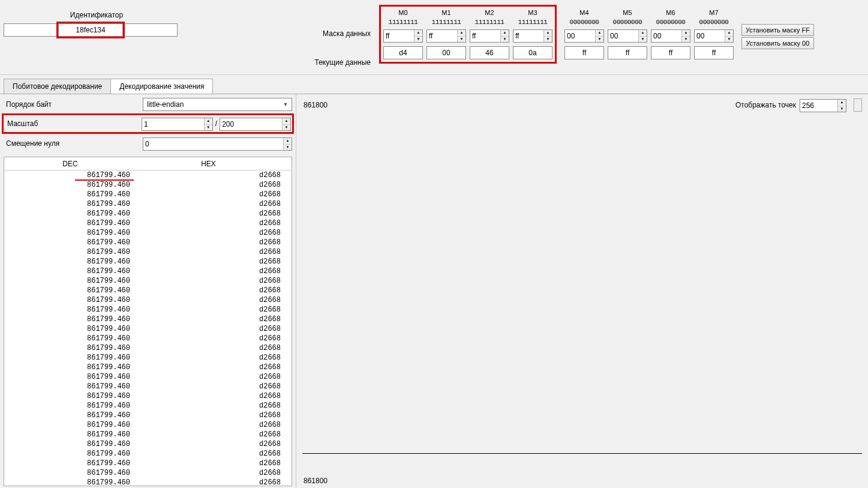  Describe the element at coordinates (209, 164) in the screenshot. I see `col-hex-head: HEX` at that location.